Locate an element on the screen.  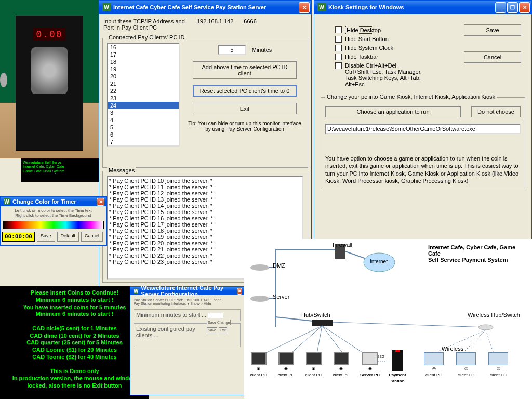
hide-desktop-checkbox: Hide Desktop is located at coordinates (400, 30).